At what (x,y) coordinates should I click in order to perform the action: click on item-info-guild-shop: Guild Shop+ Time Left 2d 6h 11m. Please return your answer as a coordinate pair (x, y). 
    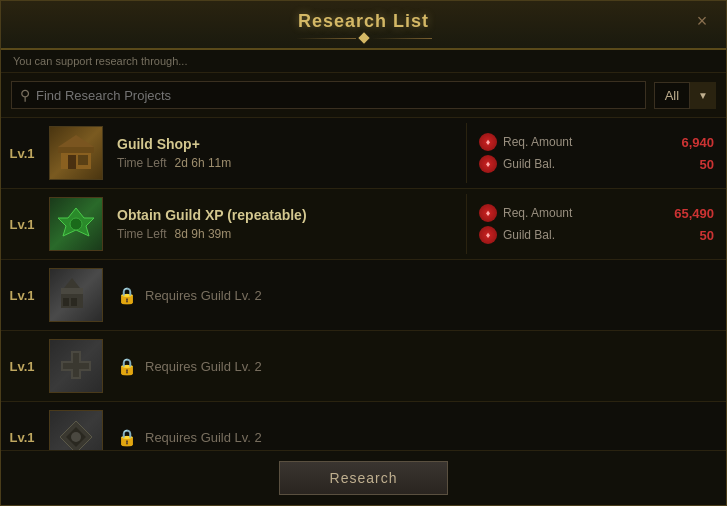
    Looking at the image, I should click on (288, 153).